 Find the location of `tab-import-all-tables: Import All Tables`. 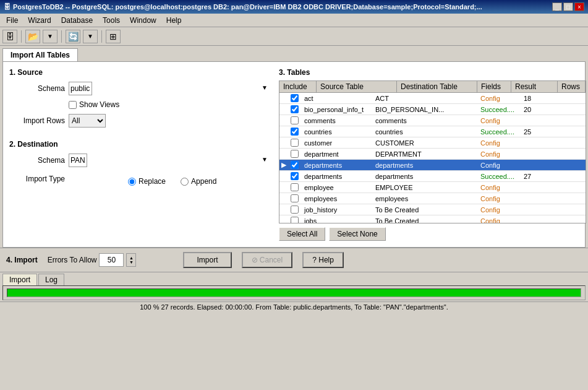

tab-import-all-tables: Import All Tables is located at coordinates (40, 54).